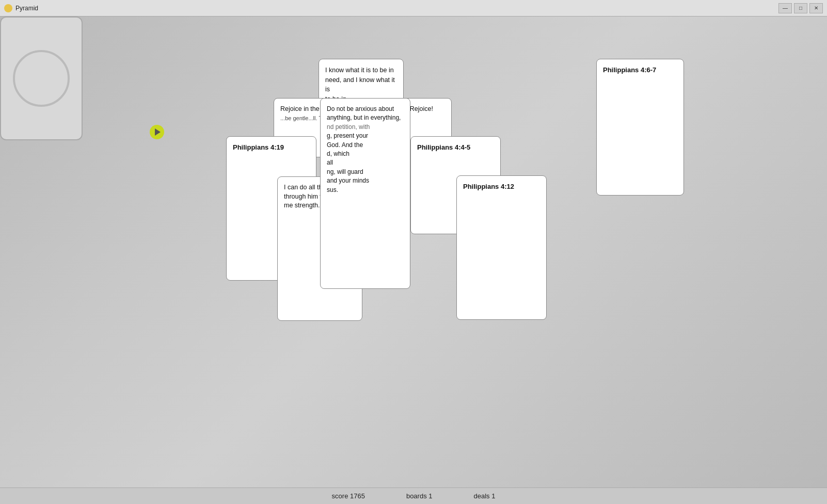 This screenshot has height=504, width=827. What do you see at coordinates (158, 132) in the screenshot?
I see `play-icon` at bounding box center [158, 132].